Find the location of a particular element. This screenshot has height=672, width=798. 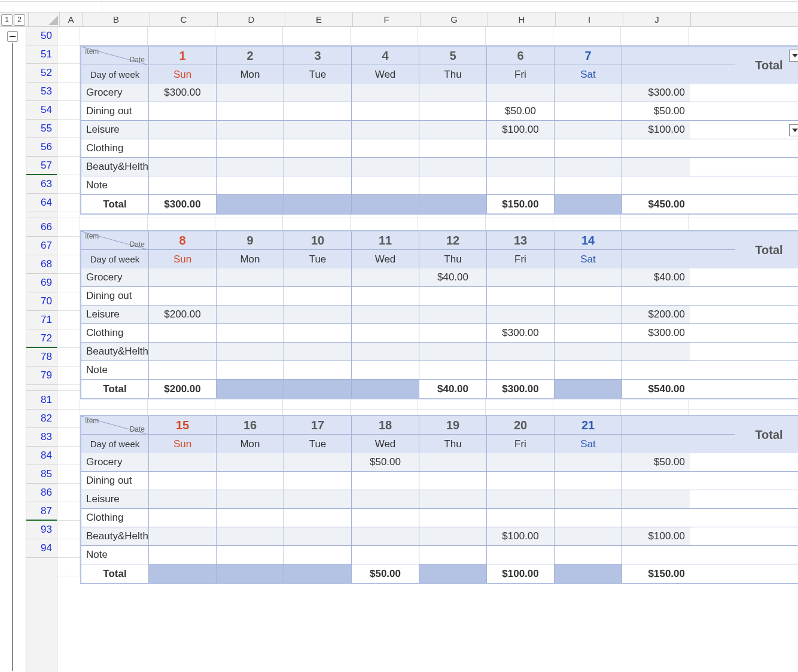

select-all-triangle is located at coordinates (44, 19).